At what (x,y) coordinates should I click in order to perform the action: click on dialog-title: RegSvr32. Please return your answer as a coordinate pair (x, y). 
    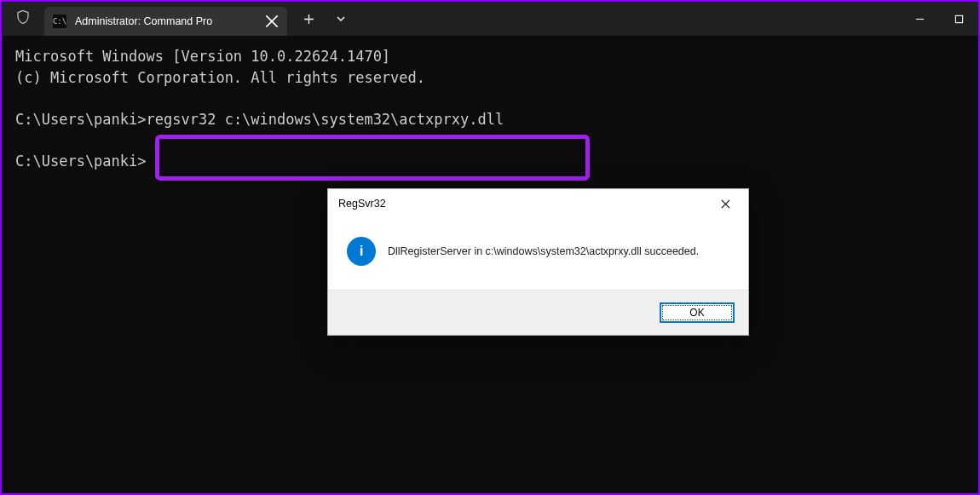
    Looking at the image, I should click on (523, 204).